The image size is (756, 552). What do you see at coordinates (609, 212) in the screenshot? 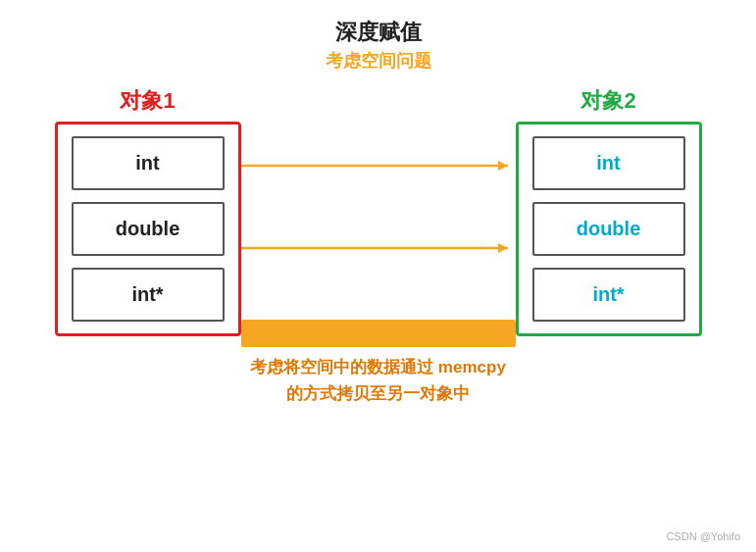
I see `obj2-col: 对象2 int double int*` at bounding box center [609, 212].